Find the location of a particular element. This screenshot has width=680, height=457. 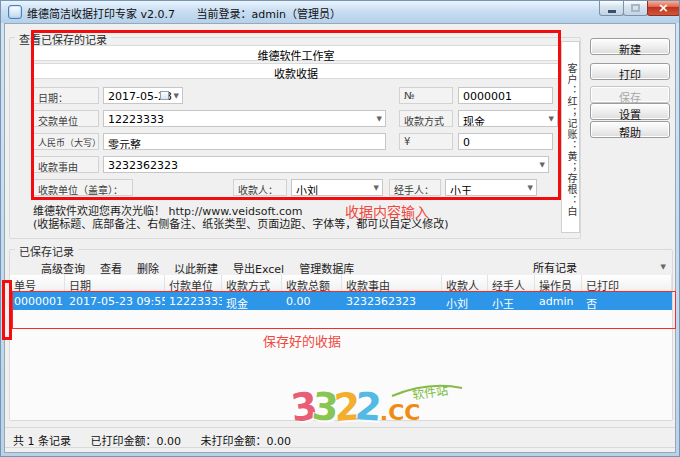

column-header-payee: 收款人 is located at coordinates (465, 283).